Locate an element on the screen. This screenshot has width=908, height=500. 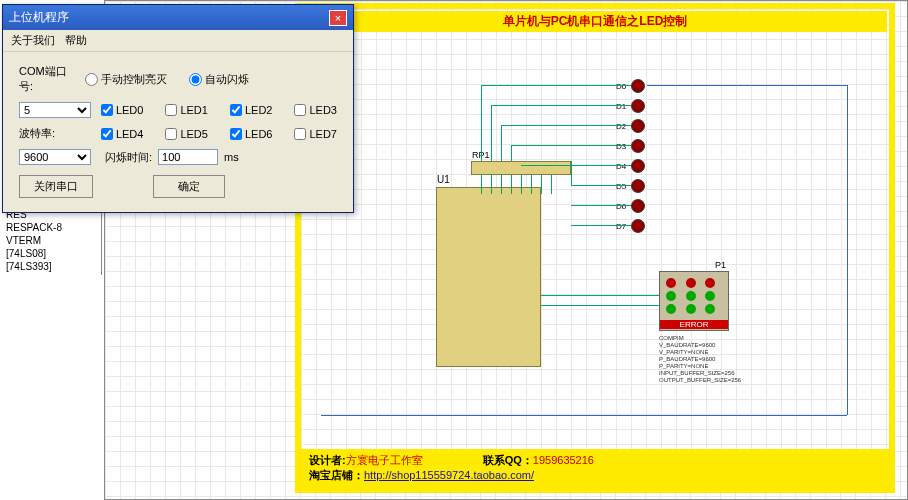
list-item: [74LS393] is located at coordinates (50, 266).